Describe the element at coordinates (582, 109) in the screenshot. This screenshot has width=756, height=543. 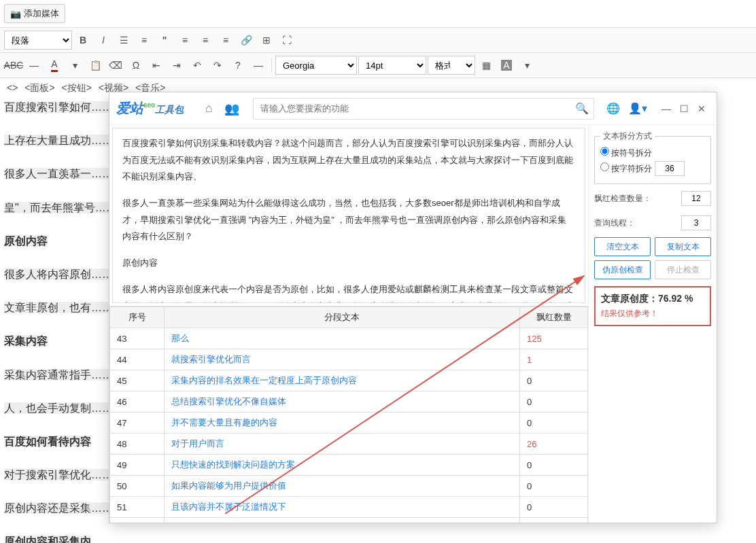
I see `search-icon: 🔍` at that location.